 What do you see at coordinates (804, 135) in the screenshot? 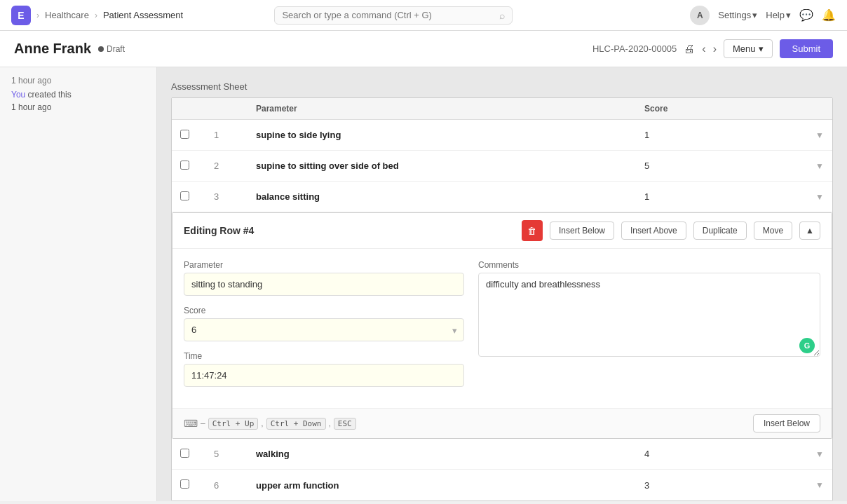
I see `row-1-action: ▼` at bounding box center [804, 135].